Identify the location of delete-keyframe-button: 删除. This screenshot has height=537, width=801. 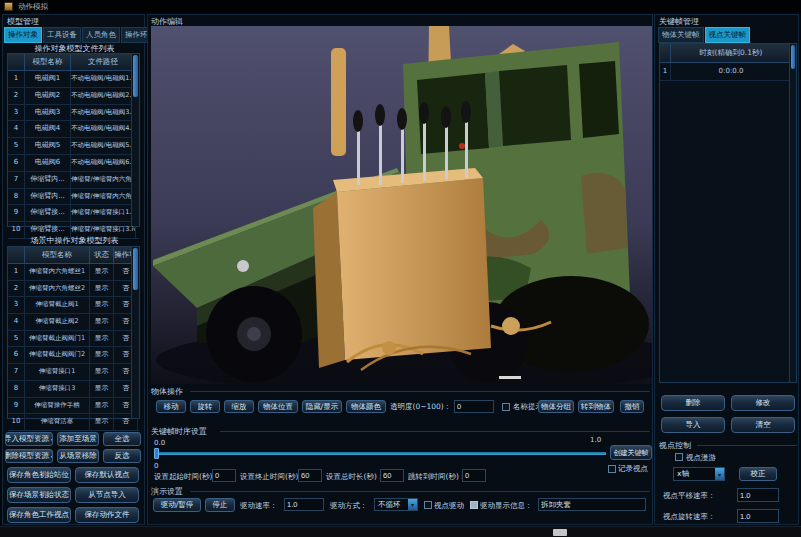
(693, 403).